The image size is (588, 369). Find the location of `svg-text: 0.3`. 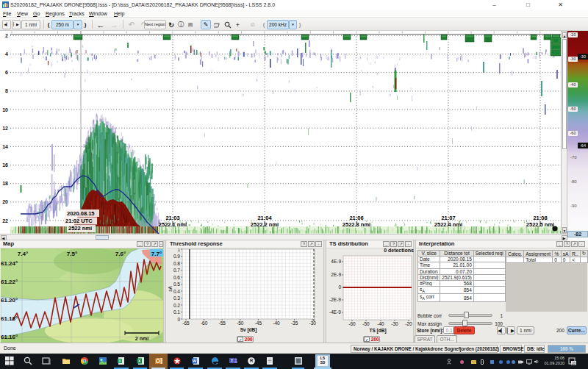

svg-text: 0.3 is located at coordinates (176, 298).